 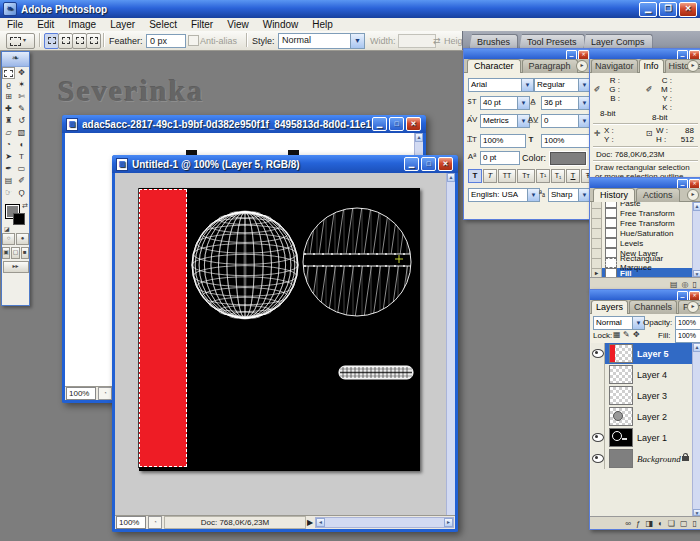 I want to click on history-panel-titlebar: ▁ ✕, so click(x=645, y=183).